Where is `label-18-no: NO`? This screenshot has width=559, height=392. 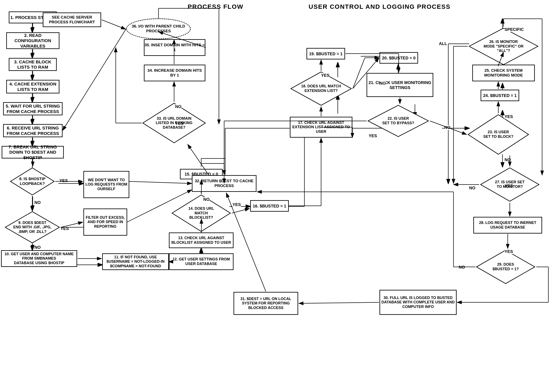
label-18-no: NO is located at coordinates (383, 83).